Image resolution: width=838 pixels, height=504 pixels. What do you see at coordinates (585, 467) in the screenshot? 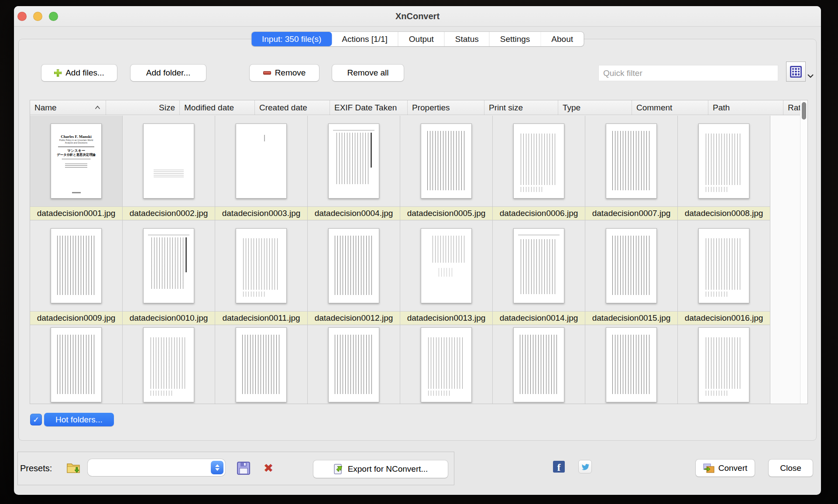
I see `twitter-icon` at bounding box center [585, 467].